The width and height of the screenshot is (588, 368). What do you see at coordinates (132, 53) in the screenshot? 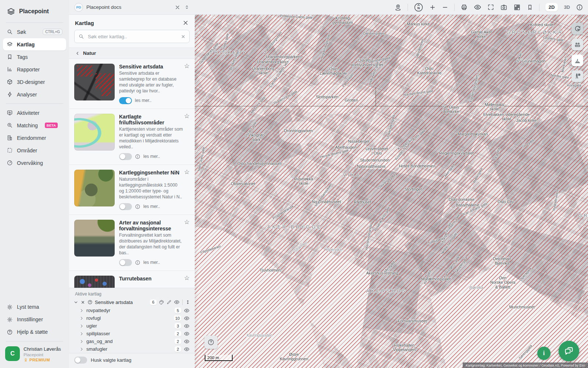
I see `breadcrumb: Natur` at bounding box center [132, 53].